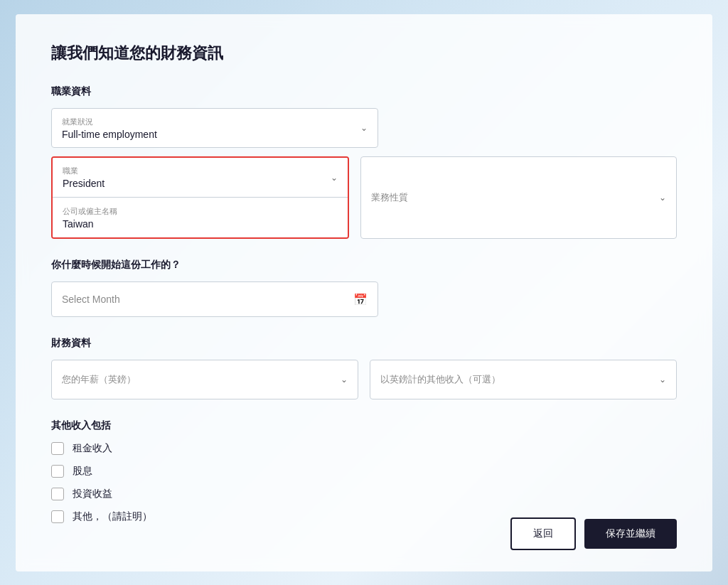  What do you see at coordinates (364, 494) in the screenshot?
I see `checkbox-investment: 投資收益` at bounding box center [364, 494].